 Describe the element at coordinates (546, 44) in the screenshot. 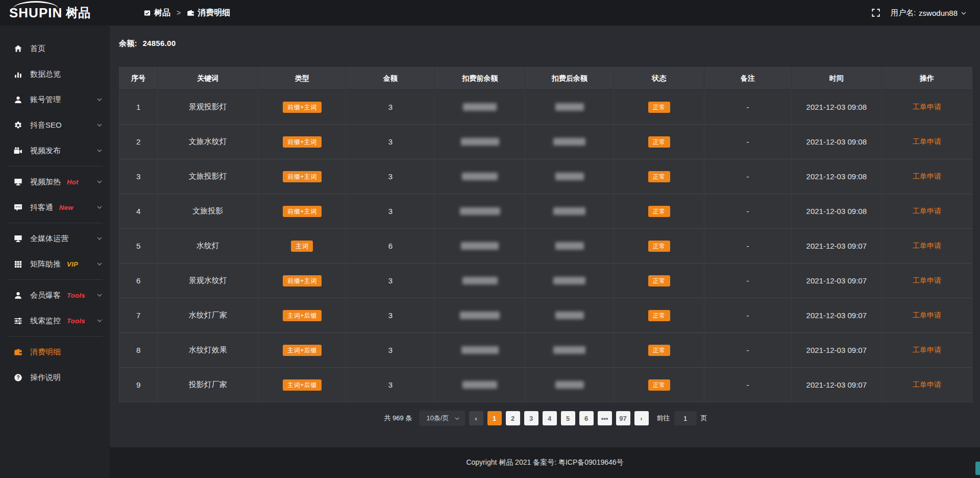

I see `balance: 余额: 24856.00` at that location.